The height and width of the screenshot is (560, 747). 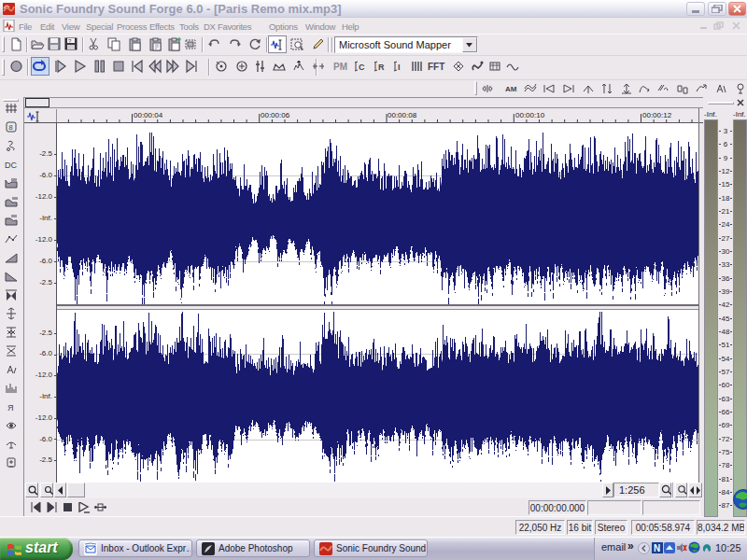 What do you see at coordinates (726, 413) in the screenshot?
I see `svg-text: 66` at bounding box center [726, 413].